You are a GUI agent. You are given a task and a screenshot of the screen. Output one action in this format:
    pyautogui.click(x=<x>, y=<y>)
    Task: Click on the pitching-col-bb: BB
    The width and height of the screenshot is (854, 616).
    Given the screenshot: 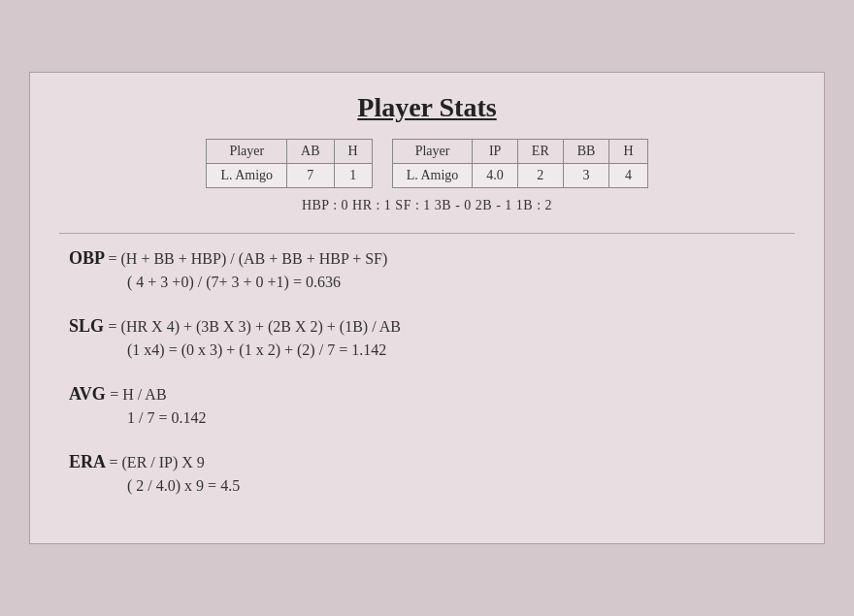 What is the action you would take?
    pyautogui.click(x=586, y=151)
    